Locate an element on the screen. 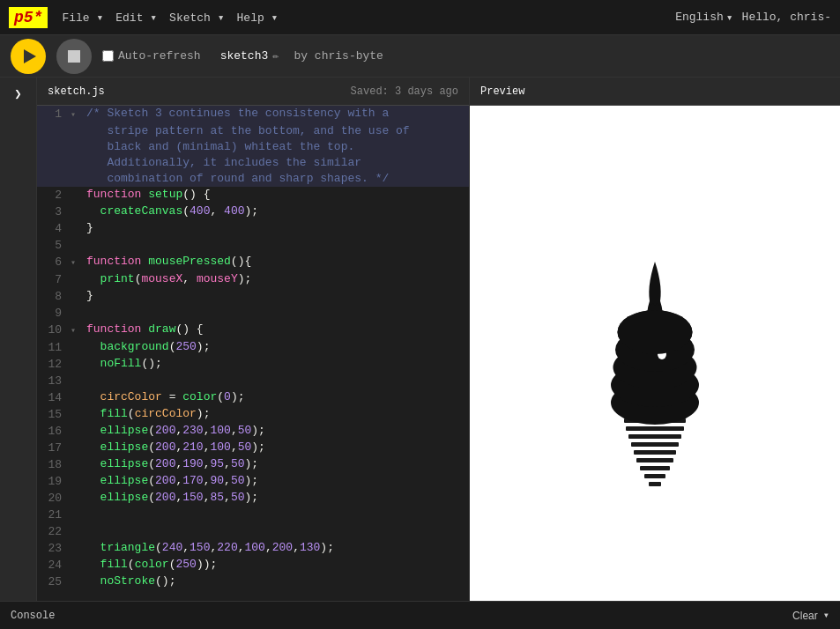 This screenshot has height=629, width=840. console-right: Clear ▾ is located at coordinates (811, 615).